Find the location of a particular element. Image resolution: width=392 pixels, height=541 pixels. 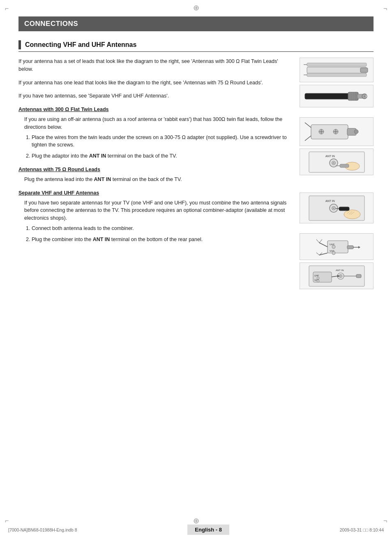

section-title: Connecting VHF and UHF Antennas is located at coordinates (81, 45).